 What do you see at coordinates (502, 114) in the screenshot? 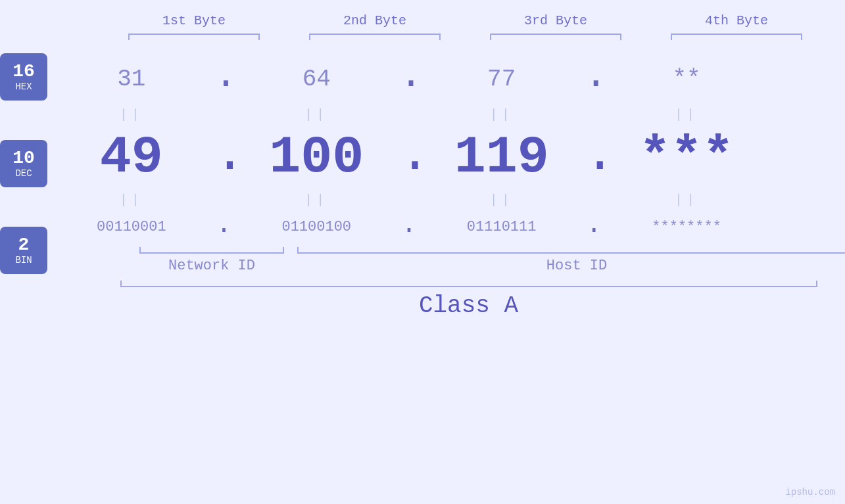
I see `eq1-b3: ||` at bounding box center [502, 114].